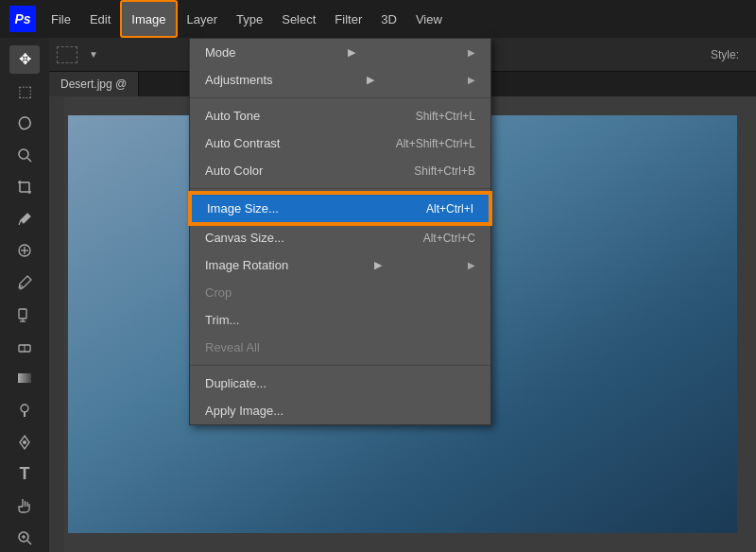 Image resolution: width=756 pixels, height=552 pixels. Describe the element at coordinates (340, 79) in the screenshot. I see `menu-item-adjustments: Adjustments ▶` at that location.